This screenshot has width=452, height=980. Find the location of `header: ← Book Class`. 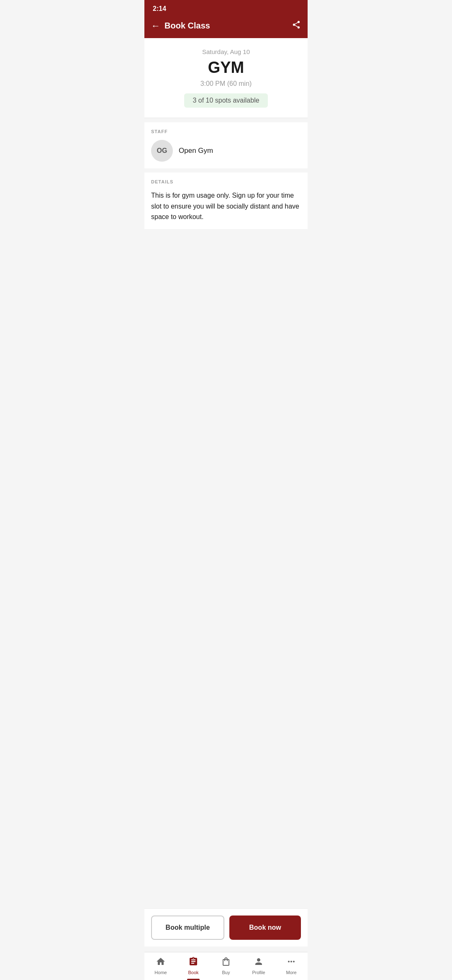

header: ← Book Class is located at coordinates (226, 27).